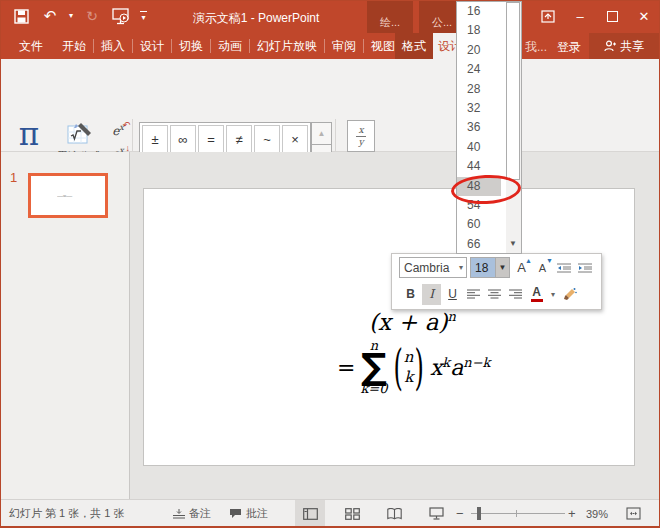 This screenshot has width=660, height=528. What do you see at coordinates (584, 268) in the screenshot?
I see `increase-indent-button` at bounding box center [584, 268].